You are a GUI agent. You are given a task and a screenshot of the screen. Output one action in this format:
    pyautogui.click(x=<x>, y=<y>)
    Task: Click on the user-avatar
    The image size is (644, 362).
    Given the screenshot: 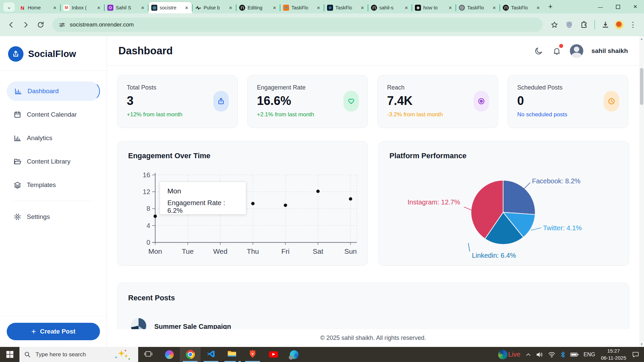 What is the action you would take?
    pyautogui.click(x=577, y=51)
    